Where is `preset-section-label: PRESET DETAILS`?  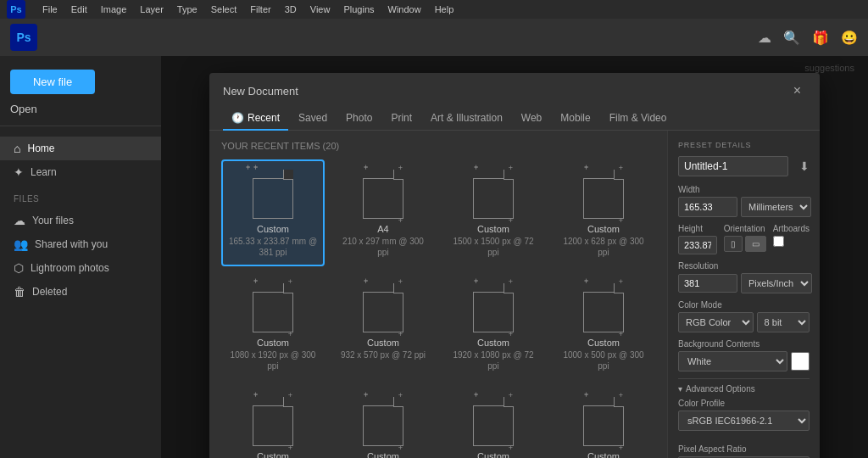 preset-section-label: PRESET DETAILS is located at coordinates (744, 145).